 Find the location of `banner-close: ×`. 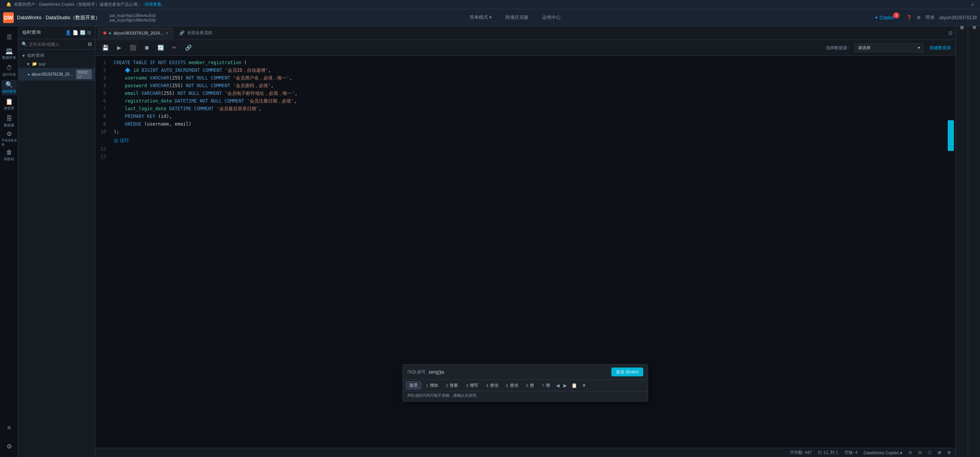

banner-close: × is located at coordinates (973, 5).